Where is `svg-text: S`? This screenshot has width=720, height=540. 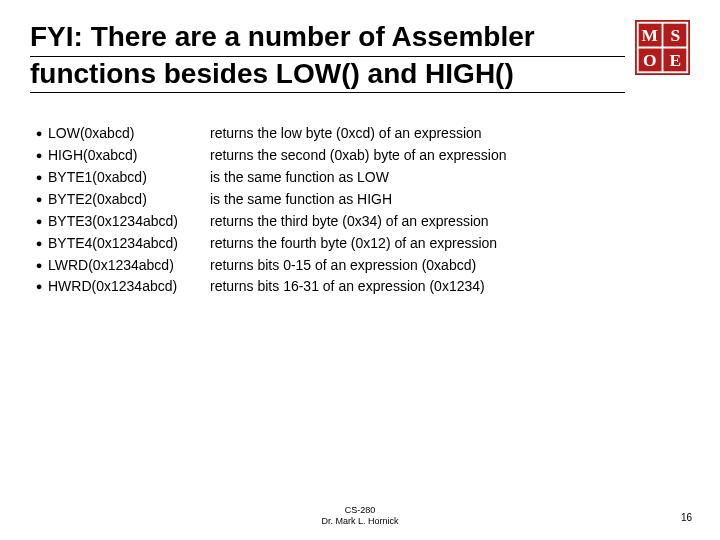 svg-text: S is located at coordinates (675, 35).